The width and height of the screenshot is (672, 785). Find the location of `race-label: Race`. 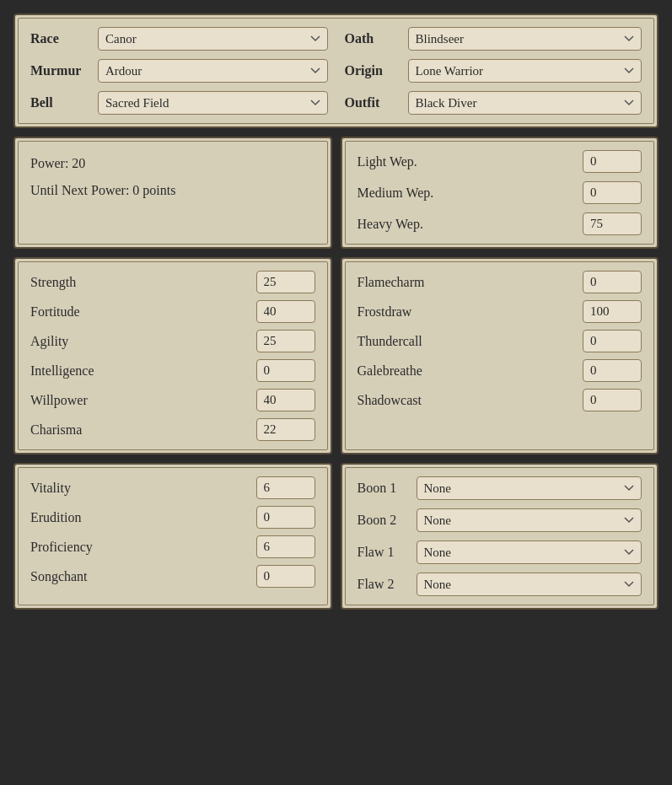

race-label: Race is located at coordinates (60, 39).